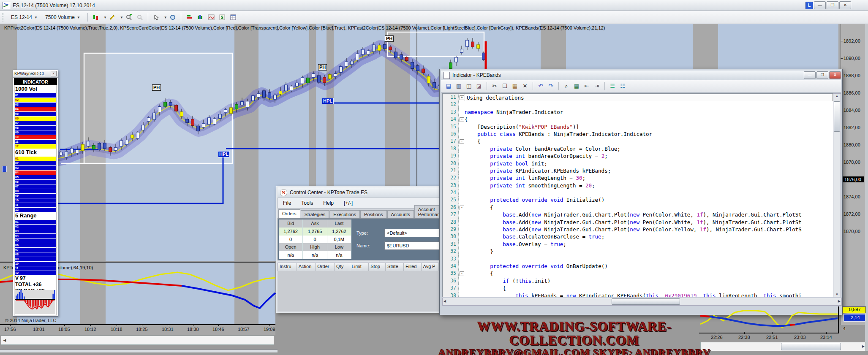  Describe the element at coordinates (140, 17) in the screenshot. I see `zoom-out-button` at that location.